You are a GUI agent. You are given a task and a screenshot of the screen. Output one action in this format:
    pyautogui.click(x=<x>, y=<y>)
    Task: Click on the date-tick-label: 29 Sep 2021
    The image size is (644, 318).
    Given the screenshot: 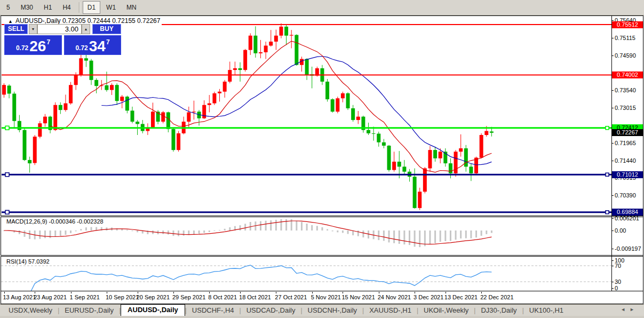 What is the action you would take?
    pyautogui.click(x=189, y=297)
    